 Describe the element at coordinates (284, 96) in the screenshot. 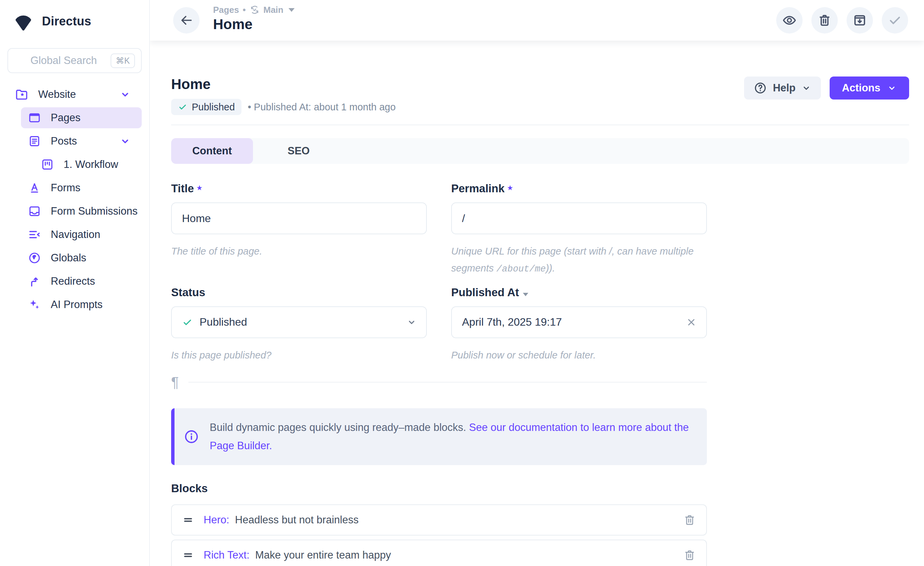

I see `page-head-left: Home Published • Published At: about 1 m…` at that location.